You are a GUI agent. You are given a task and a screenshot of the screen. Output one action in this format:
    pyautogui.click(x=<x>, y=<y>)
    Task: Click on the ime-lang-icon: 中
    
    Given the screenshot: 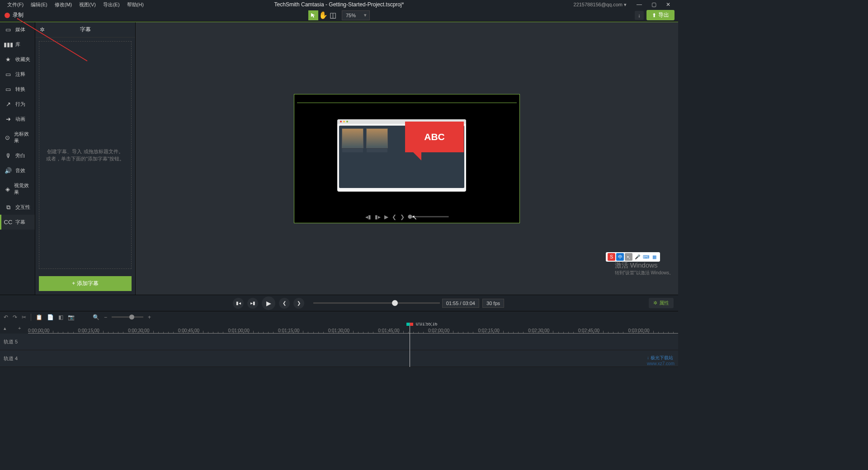 What is the action you would take?
    pyautogui.click(x=620, y=257)
    